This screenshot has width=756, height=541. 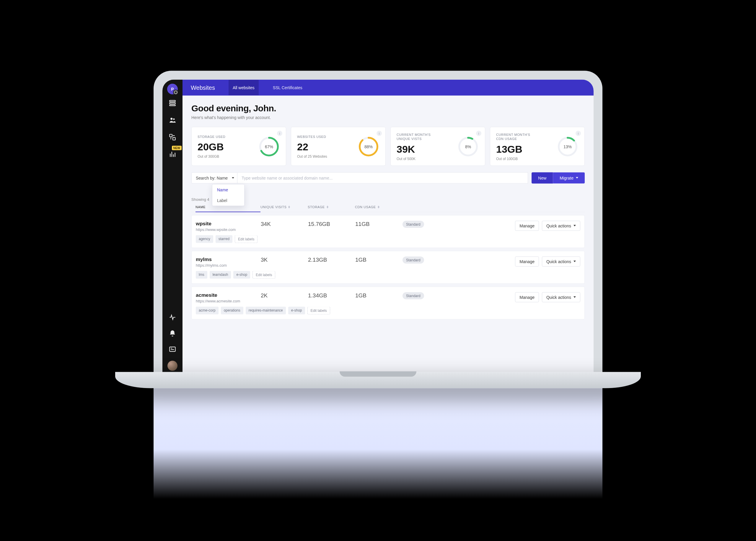 What do you see at coordinates (173, 317) in the screenshot?
I see `nav-activity-icon` at bounding box center [173, 317].